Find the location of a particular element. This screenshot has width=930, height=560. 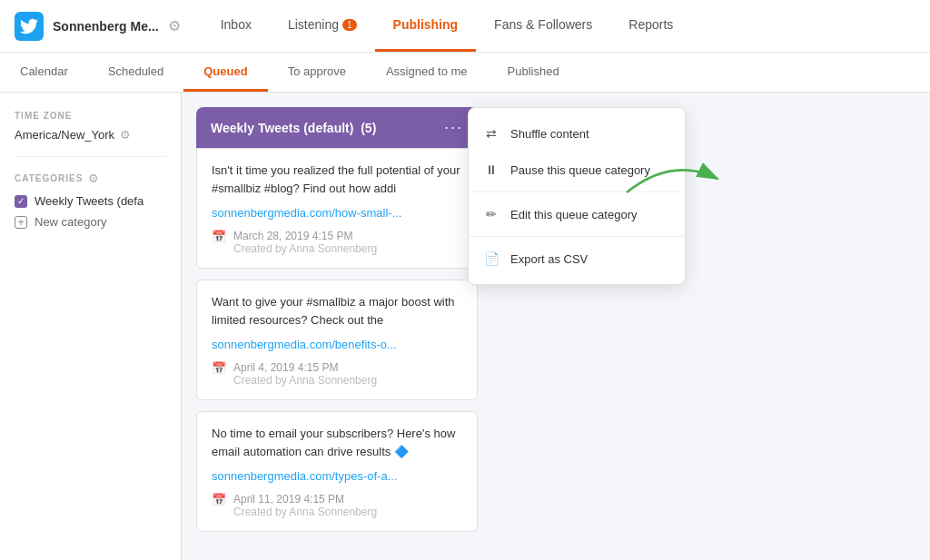

dropdown-item-pause: ⏸ Pause this queue category is located at coordinates (577, 170).